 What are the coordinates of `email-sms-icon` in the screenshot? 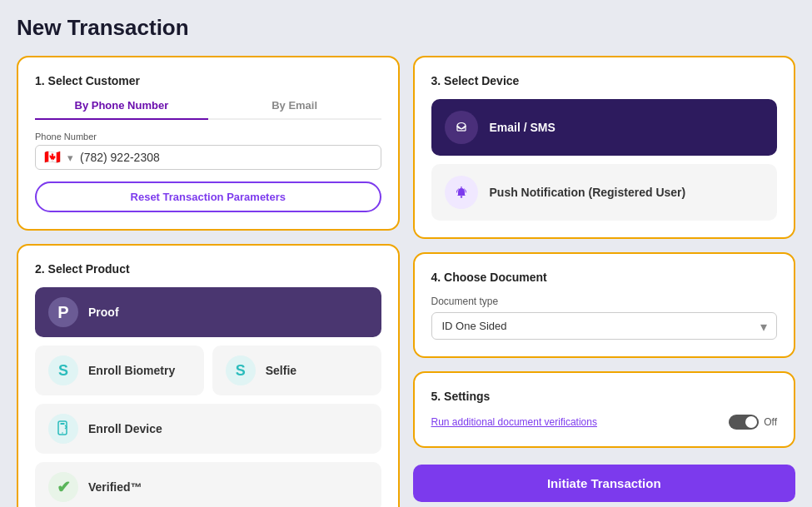 It's located at (461, 127).